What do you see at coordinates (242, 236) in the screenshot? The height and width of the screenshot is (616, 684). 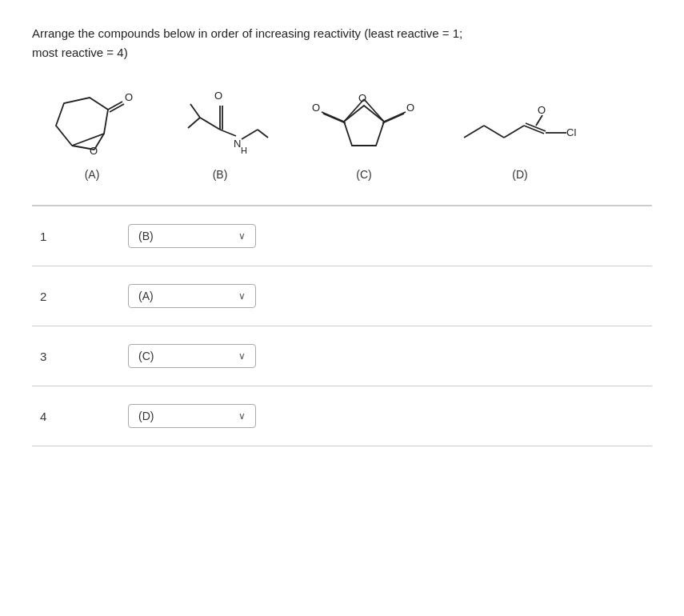 I see `chevron-down-icon-1: ∨` at bounding box center [242, 236].